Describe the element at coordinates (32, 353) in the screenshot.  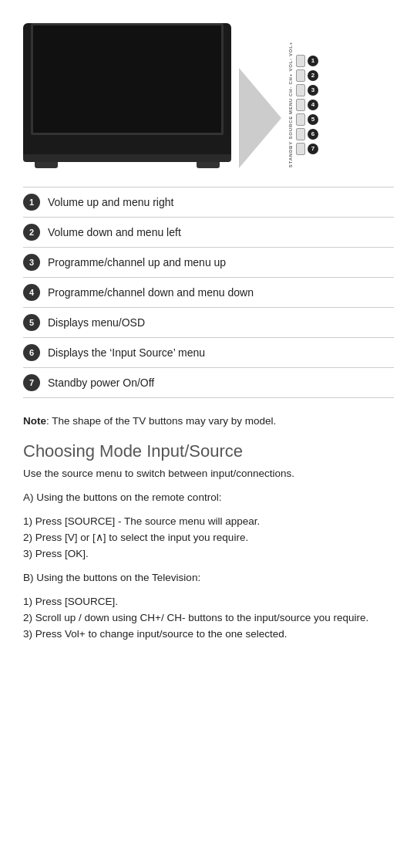
I see `item-circle-6: 6` at that location.